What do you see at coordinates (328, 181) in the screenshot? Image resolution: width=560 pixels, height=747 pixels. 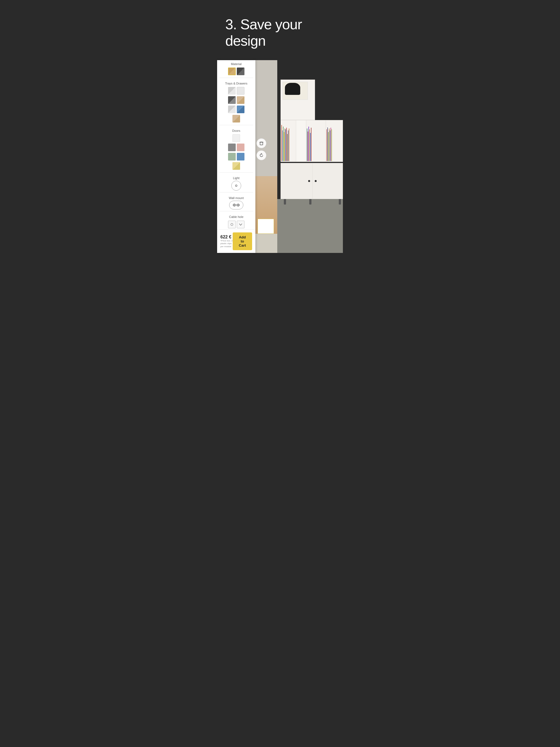 I see `door-right` at bounding box center [328, 181].